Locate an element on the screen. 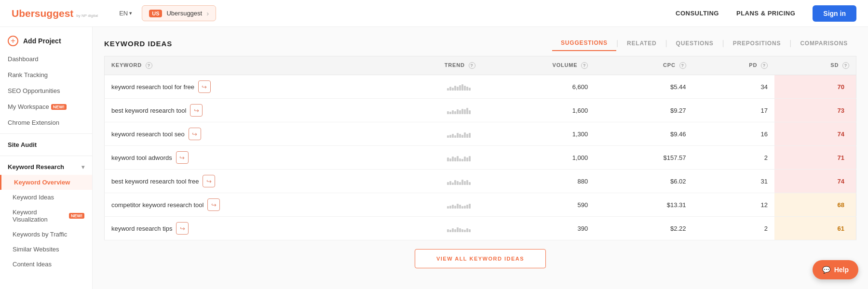 Image resolution: width=868 pixels, height=289 pixels. keyword-cell: keyword research tips ↪ is located at coordinates (260, 228).